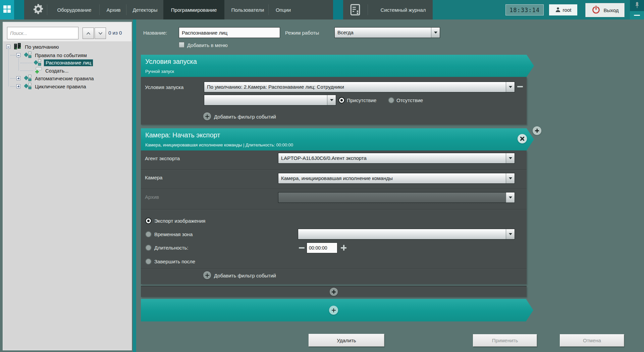 The height and width of the screenshot is (352, 644). What do you see at coordinates (505, 341) in the screenshot?
I see `apply-button-label: Применить` at bounding box center [505, 341].